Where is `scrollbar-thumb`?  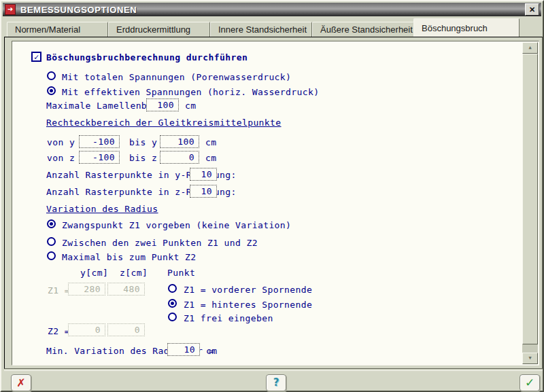
scrollbar-thumb is located at coordinates (530, 199).